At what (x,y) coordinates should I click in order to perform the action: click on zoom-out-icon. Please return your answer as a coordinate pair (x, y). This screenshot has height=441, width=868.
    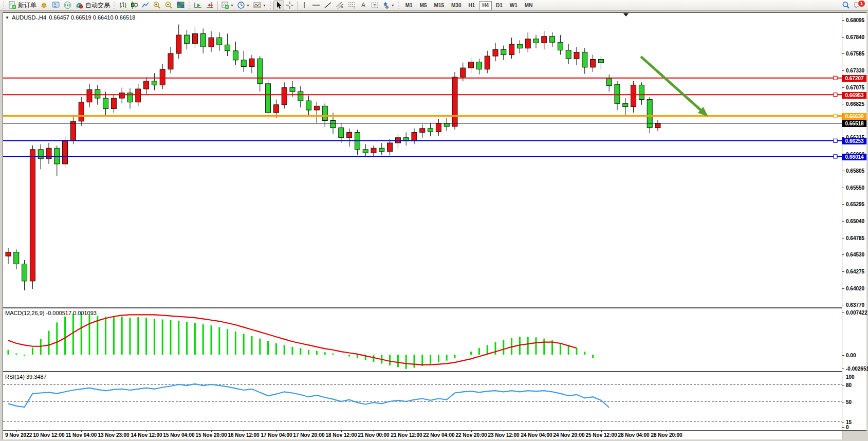
    Looking at the image, I should click on (169, 5).